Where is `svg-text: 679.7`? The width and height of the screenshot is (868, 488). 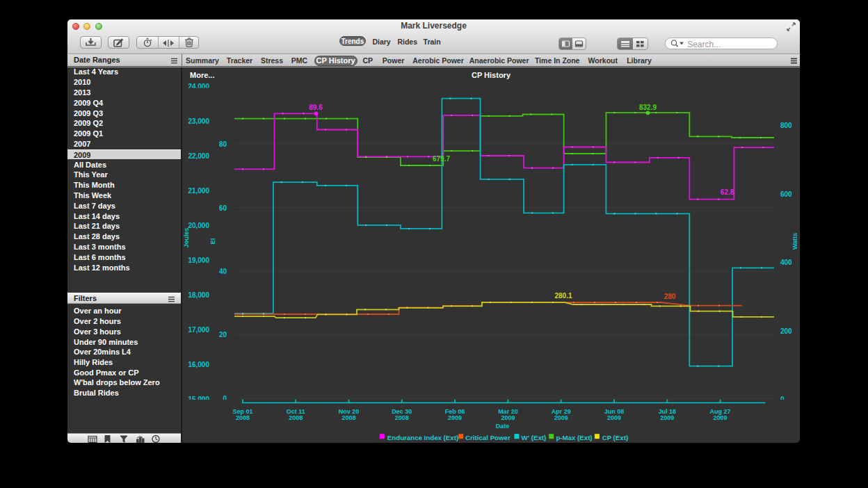 svg-text: 679.7 is located at coordinates (441, 158).